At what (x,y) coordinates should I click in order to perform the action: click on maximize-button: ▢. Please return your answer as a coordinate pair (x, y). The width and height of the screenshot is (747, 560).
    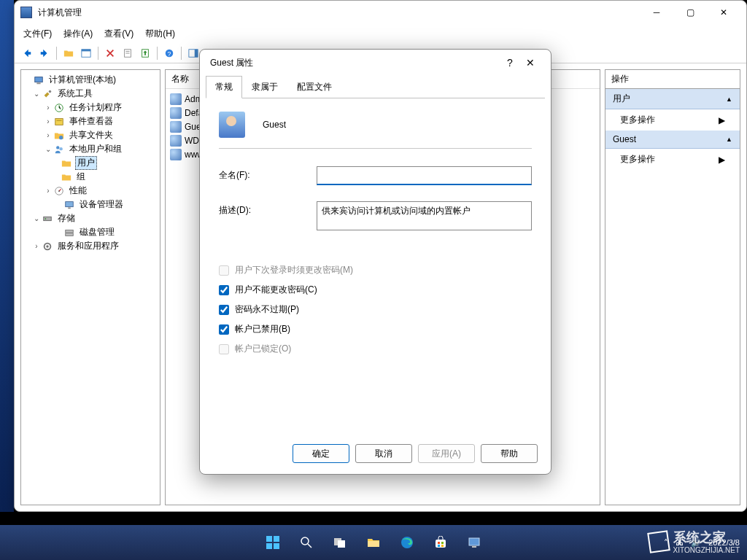
    Looking at the image, I should click on (690, 12).